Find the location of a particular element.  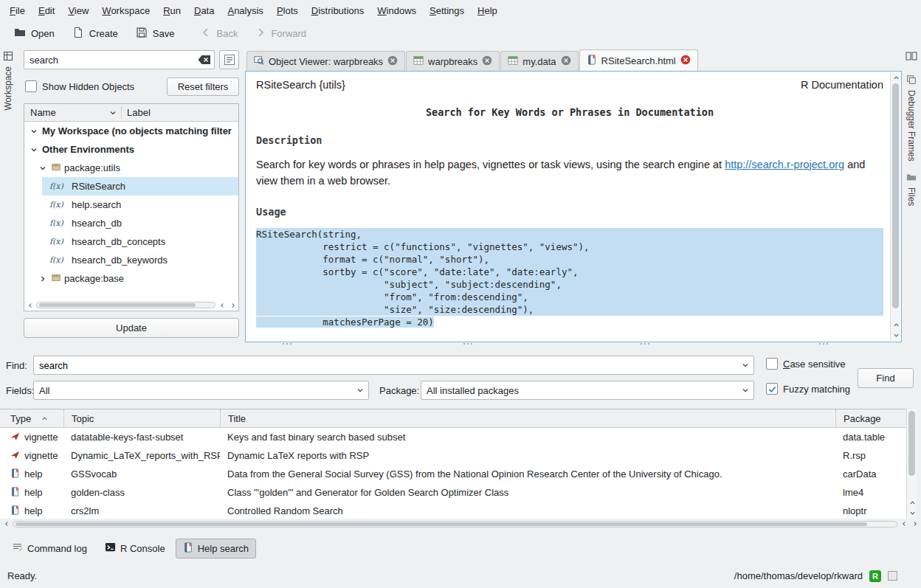

sidebar-tab-files: Files is located at coordinates (911, 189).